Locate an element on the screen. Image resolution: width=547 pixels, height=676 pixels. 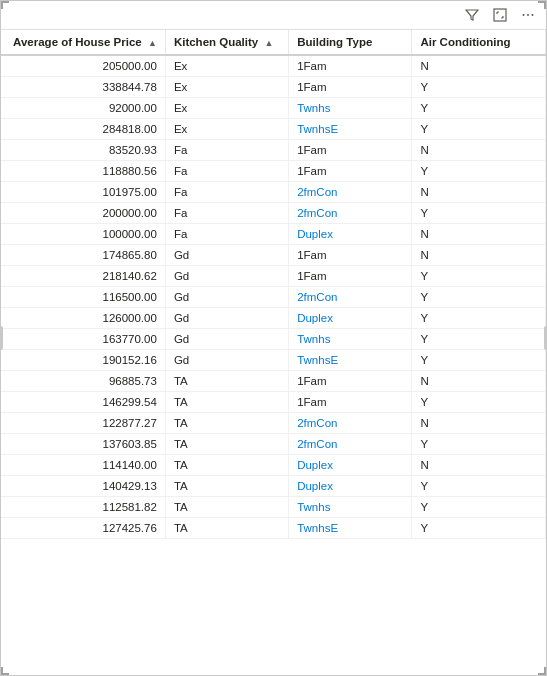
table-row: 137603.85TA2fmConY is located at coordinates (274, 444).